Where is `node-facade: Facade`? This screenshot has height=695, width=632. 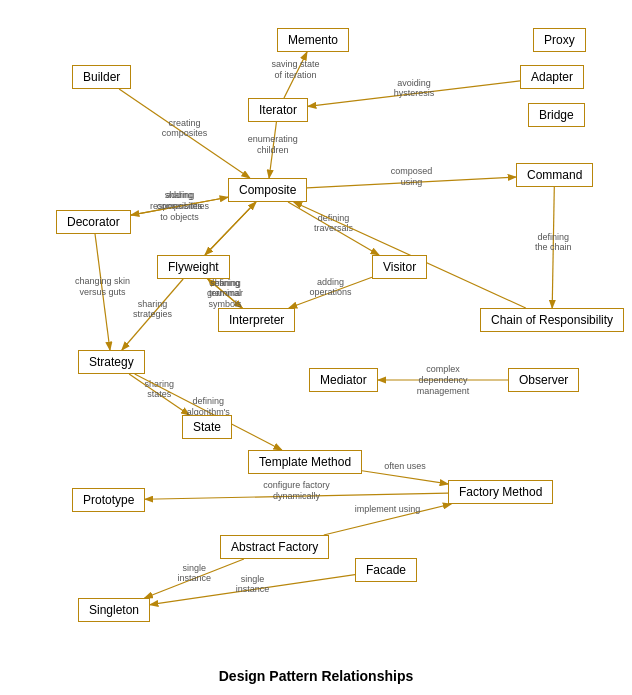 node-facade: Facade is located at coordinates (386, 570).